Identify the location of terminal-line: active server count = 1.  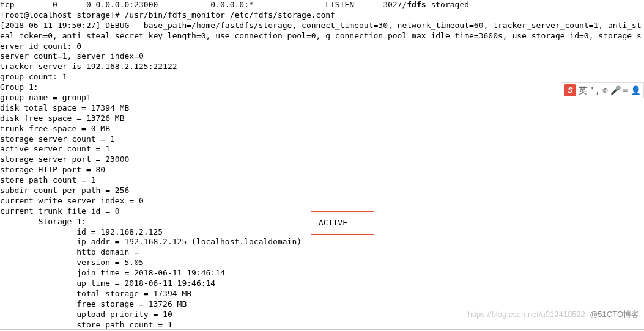
(322, 149).